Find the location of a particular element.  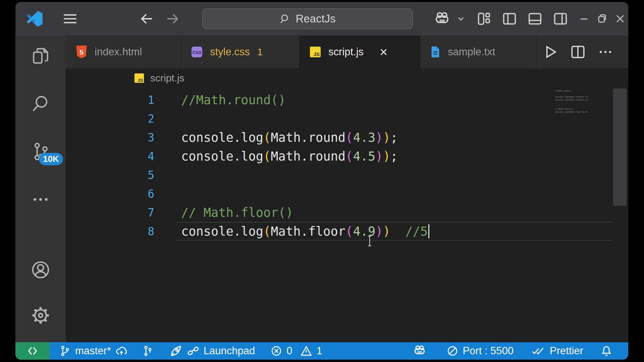

code-line-2: 2 is located at coordinates (347, 119).